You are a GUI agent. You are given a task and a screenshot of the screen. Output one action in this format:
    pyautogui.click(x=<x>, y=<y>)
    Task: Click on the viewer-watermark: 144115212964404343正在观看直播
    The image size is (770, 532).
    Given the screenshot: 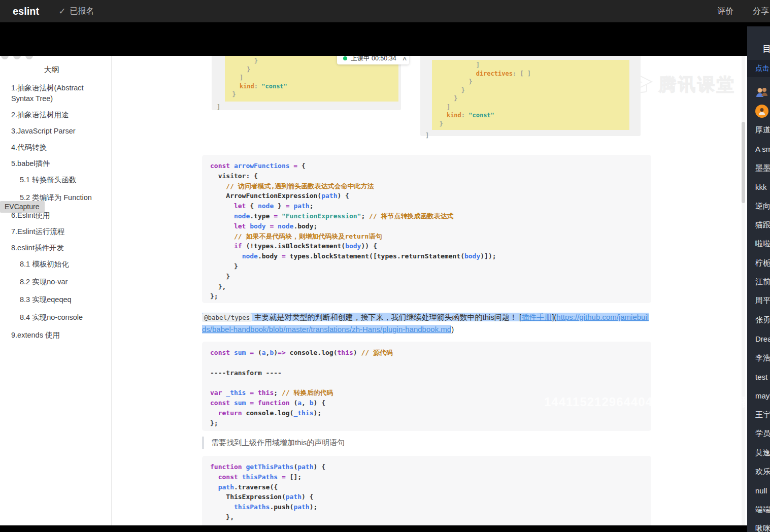 What is the action you would take?
    pyautogui.click(x=648, y=402)
    